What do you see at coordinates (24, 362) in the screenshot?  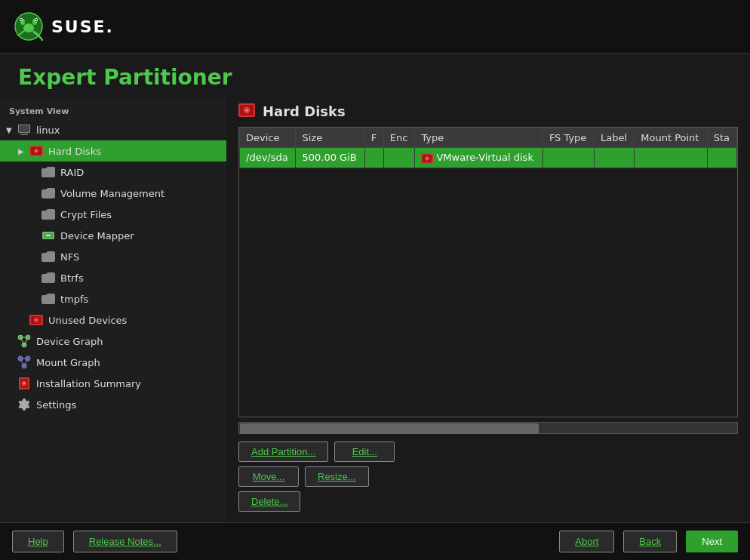 I see `mount-graph-icon` at bounding box center [24, 362].